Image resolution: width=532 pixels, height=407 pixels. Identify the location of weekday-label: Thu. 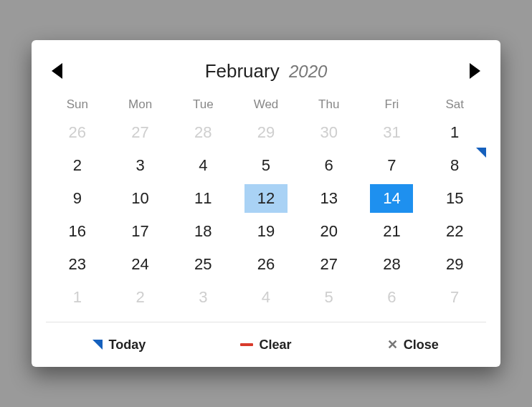
(329, 105).